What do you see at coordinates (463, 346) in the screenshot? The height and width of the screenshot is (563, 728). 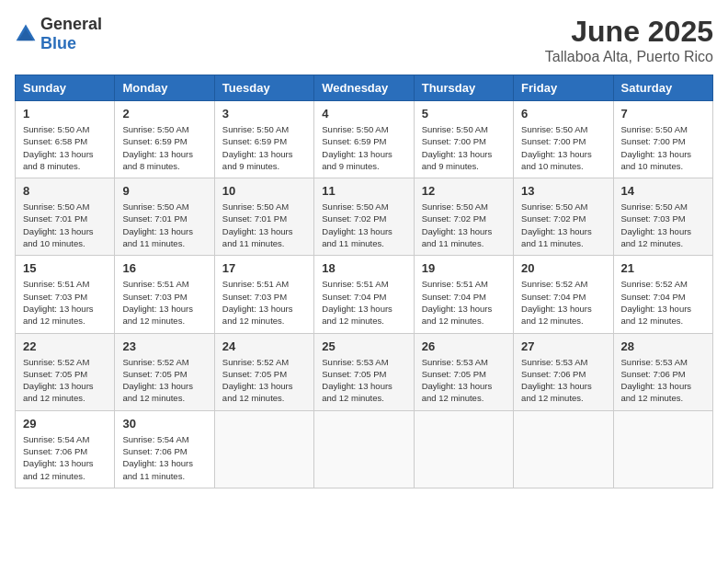 I see `day-number: 26` at bounding box center [463, 346].